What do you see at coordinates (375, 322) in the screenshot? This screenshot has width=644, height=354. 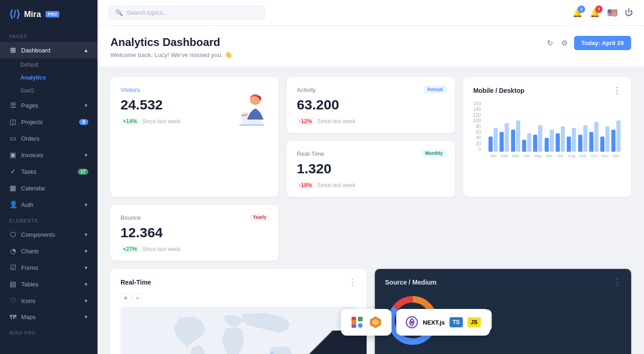 I see `sketch-logo` at bounding box center [375, 322].